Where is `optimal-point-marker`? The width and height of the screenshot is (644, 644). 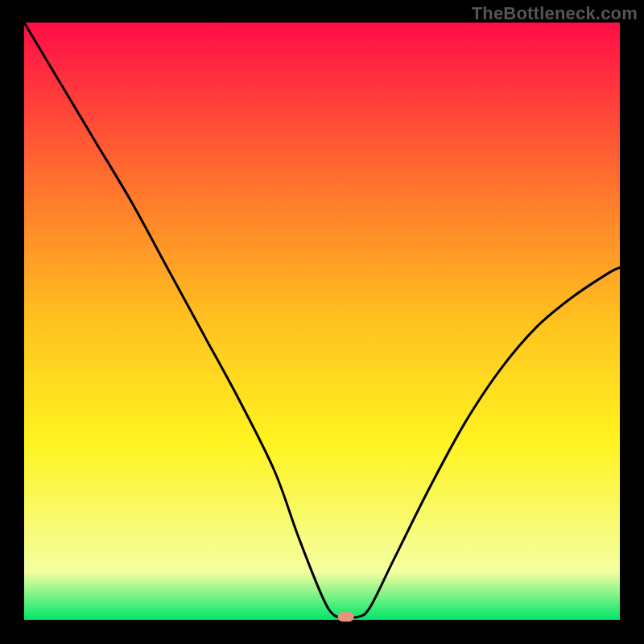 optimal-point-marker is located at coordinates (346, 617).